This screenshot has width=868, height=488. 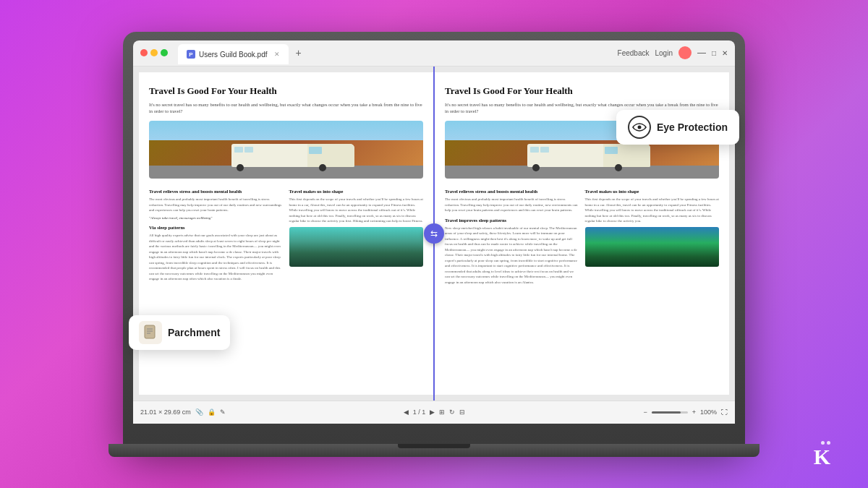 I want to click on login-label: Login, so click(x=663, y=53).